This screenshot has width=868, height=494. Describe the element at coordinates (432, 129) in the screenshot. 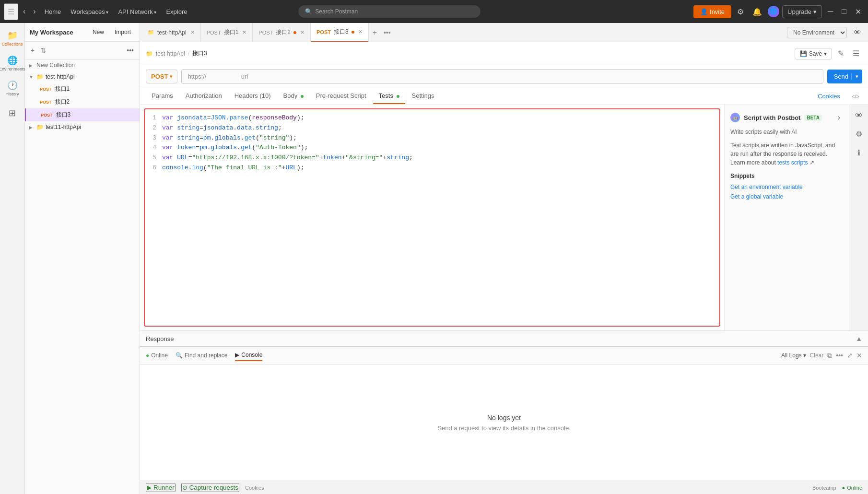

I see `code-line-2: 2 var string=jsondata.data.string;` at that location.